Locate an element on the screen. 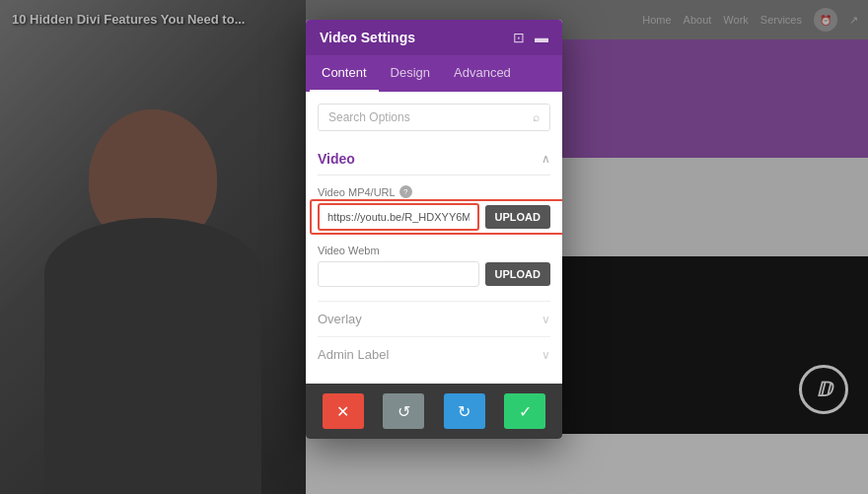 The height and width of the screenshot is (494, 868). video-section-title: Video is located at coordinates (336, 159).